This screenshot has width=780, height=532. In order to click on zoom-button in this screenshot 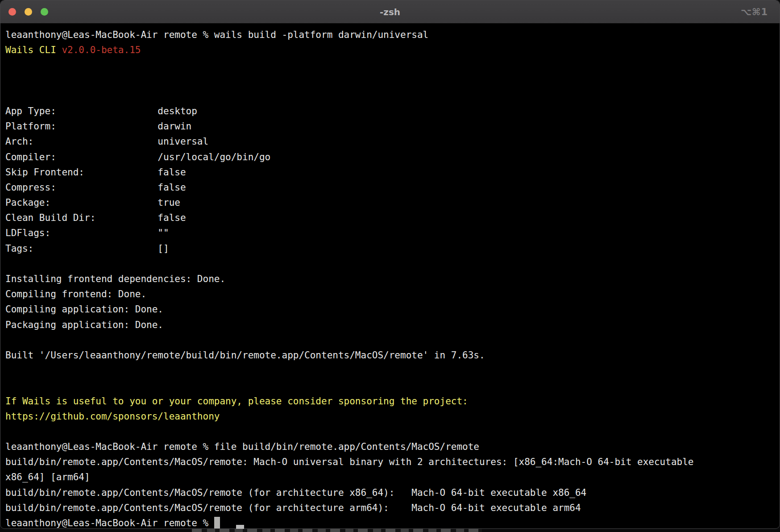, I will do `click(45, 12)`.